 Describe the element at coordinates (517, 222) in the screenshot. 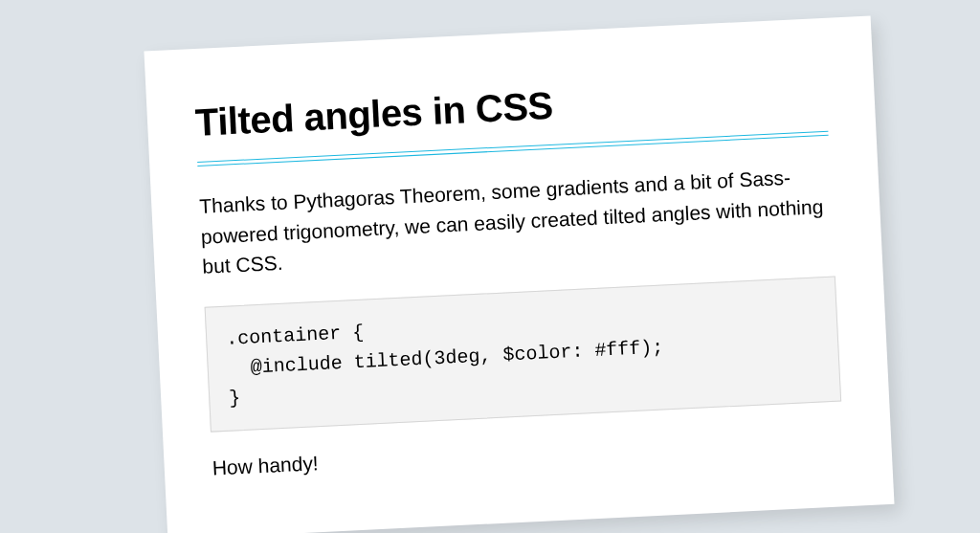

I see `intro-paragraph: Thanks to Pythagoras Theorem, some gradi…` at that location.